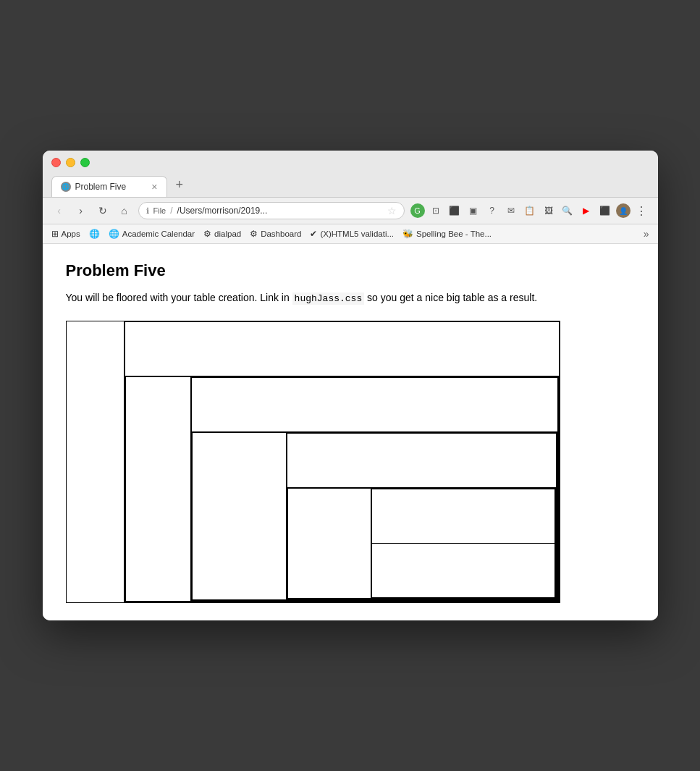 Image resolution: width=700 pixels, height=771 pixels. Describe the element at coordinates (350, 211) in the screenshot. I see `nav-bar: ‹ › ↻ ⌂ ℹ File / /Users/morrison/2019...…` at that location.